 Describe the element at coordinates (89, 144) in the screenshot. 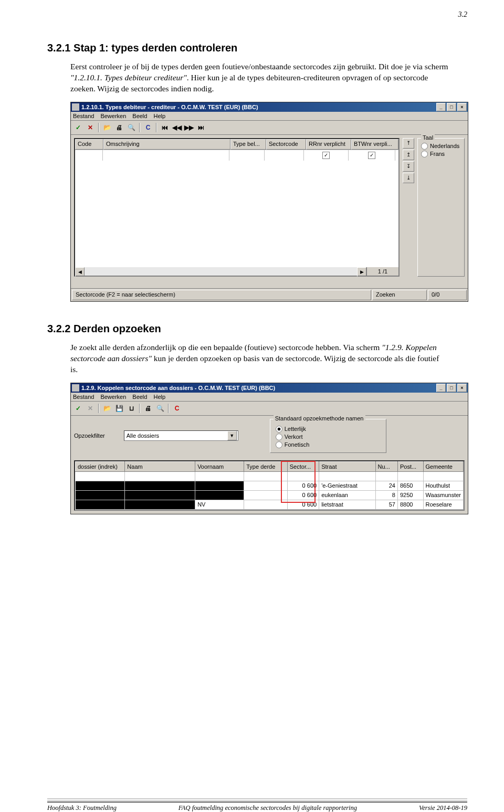

I see `col-code: Code` at that location.